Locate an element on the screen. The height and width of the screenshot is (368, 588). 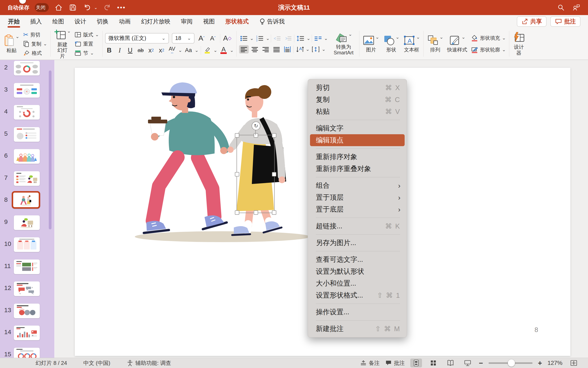
accessibility-status: 辅助功能: 调查 is located at coordinates (149, 363).